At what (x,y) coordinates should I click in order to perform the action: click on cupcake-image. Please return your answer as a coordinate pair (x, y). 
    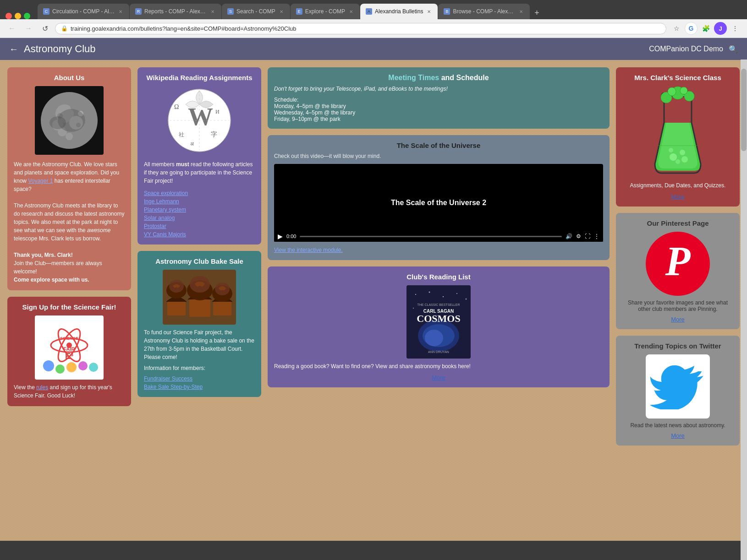
    Looking at the image, I should click on (199, 297).